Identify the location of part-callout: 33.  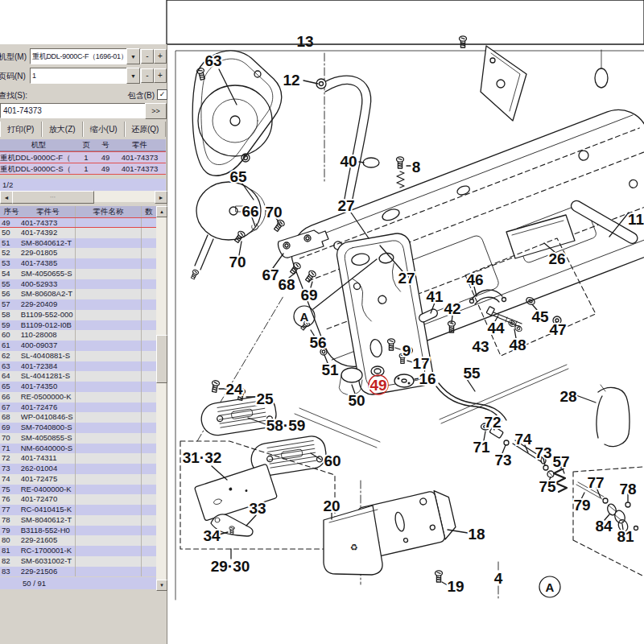
(258, 509).